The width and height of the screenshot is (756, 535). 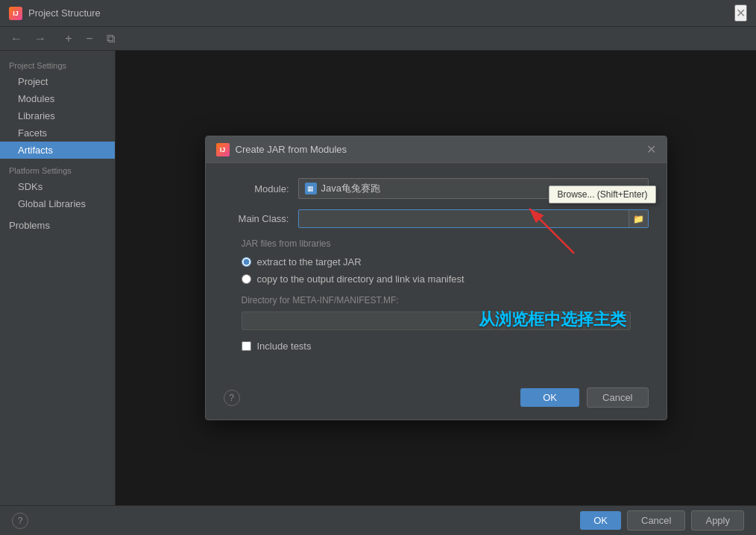 I want to click on nav-bar: ← → + − ⧉, so click(x=378, y=39).